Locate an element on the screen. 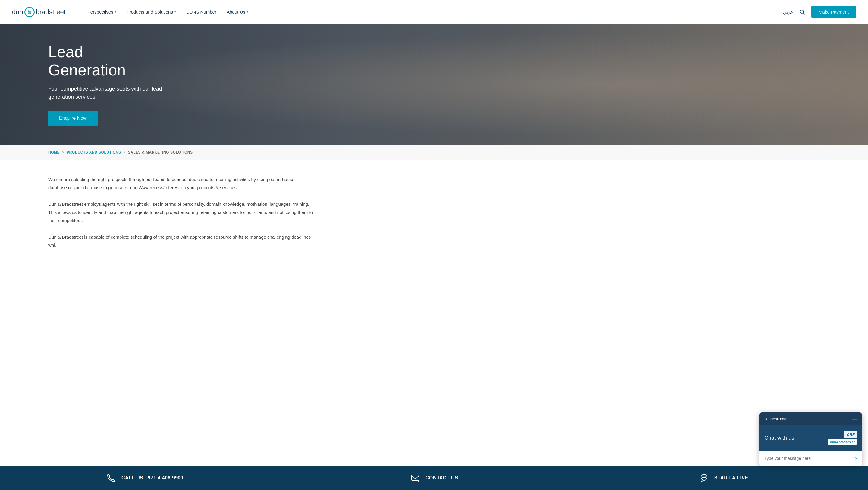  hero-title: Lead Generation is located at coordinates (105, 61).